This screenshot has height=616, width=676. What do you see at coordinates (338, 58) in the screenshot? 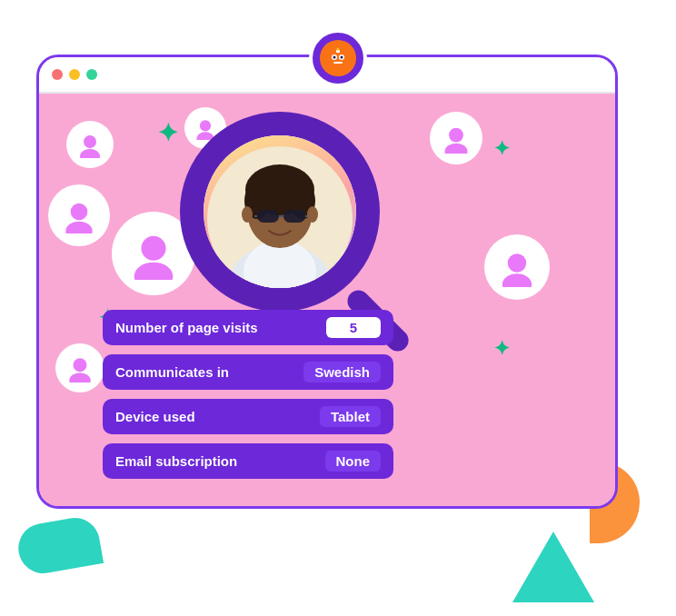
I see `robot-face` at bounding box center [338, 58].